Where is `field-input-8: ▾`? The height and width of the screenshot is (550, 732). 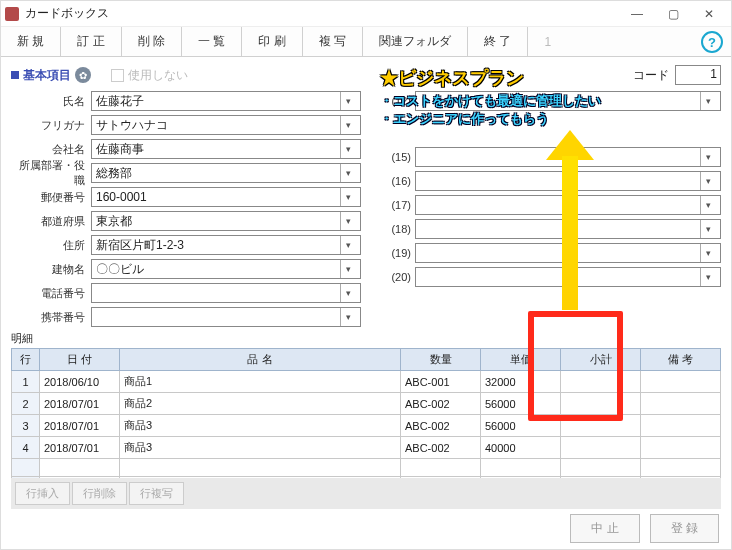
field-input-8: ▾ is located at coordinates (226, 293).